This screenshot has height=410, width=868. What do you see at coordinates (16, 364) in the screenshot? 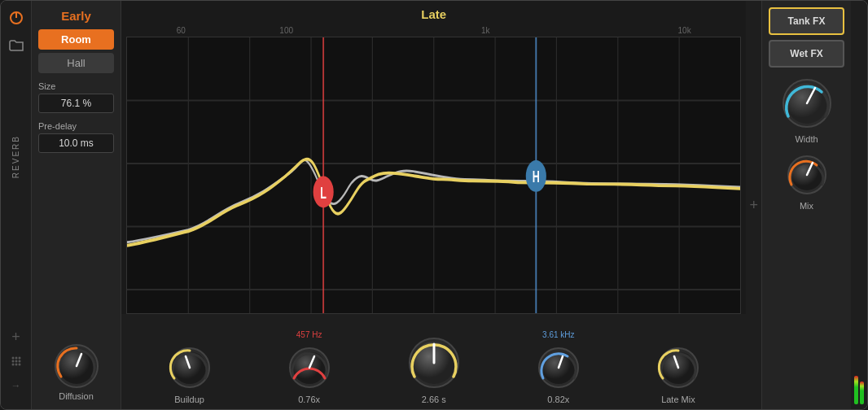
I see `sidebar-bottom: + →` at bounding box center [16, 364].